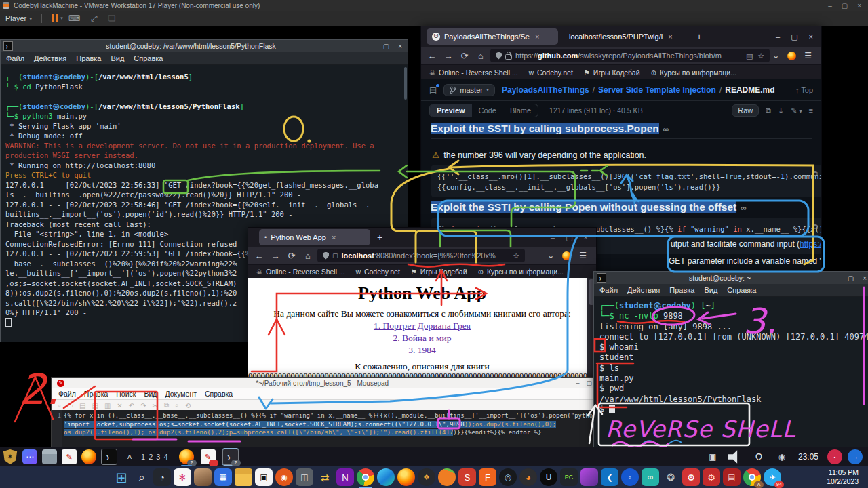 This screenshot has width=868, height=488. Describe the element at coordinates (50, 58) in the screenshot. I see `menu-item-действия: Действия` at that location.